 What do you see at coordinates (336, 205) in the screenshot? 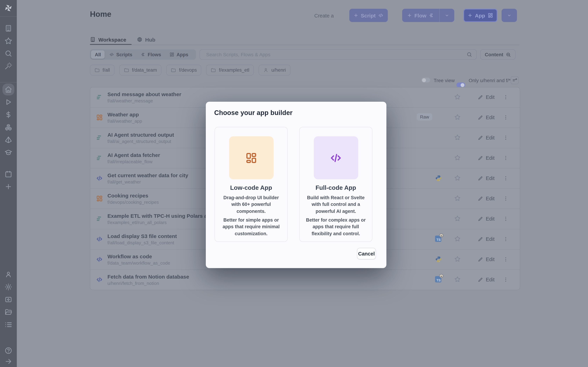
I see `full-code-description: Build with React or Svelte with full con…` at bounding box center [336, 205].